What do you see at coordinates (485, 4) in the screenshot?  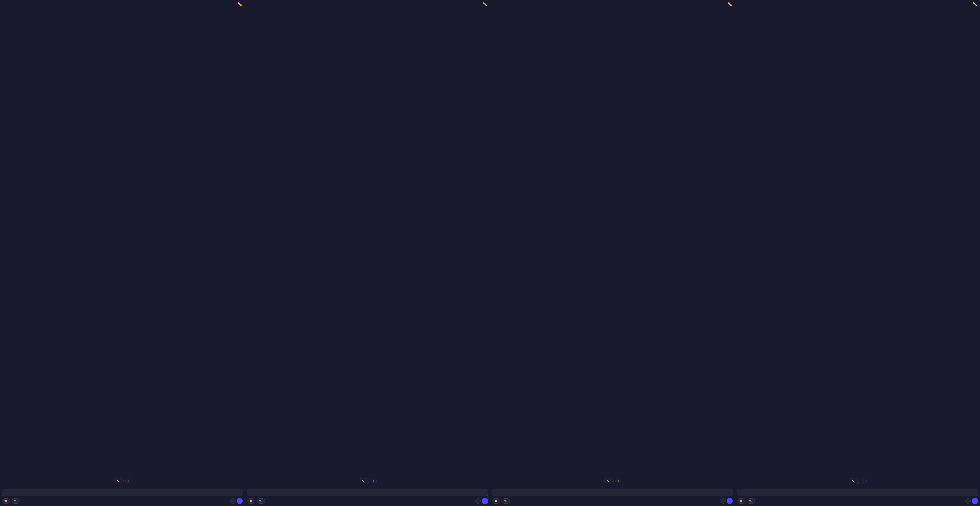 I see `header-right-2: ✏️` at bounding box center [485, 4].